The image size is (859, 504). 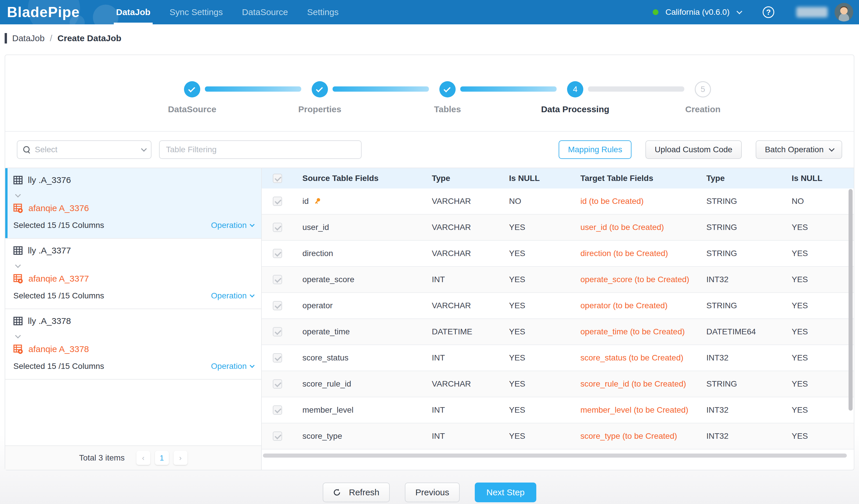 What do you see at coordinates (740, 178) in the screenshot?
I see `col-header-target-type: Type` at bounding box center [740, 178].